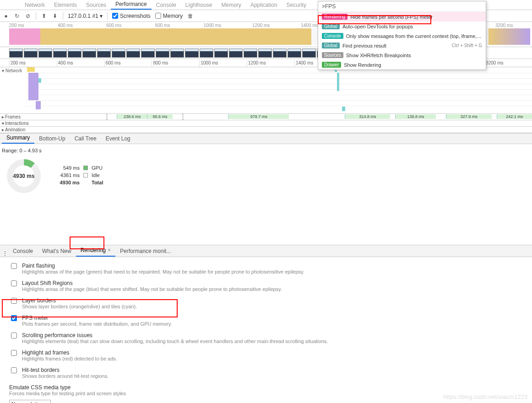  What do you see at coordinates (297, 5) in the screenshot?
I see `tab-security: Security` at bounding box center [297, 5].